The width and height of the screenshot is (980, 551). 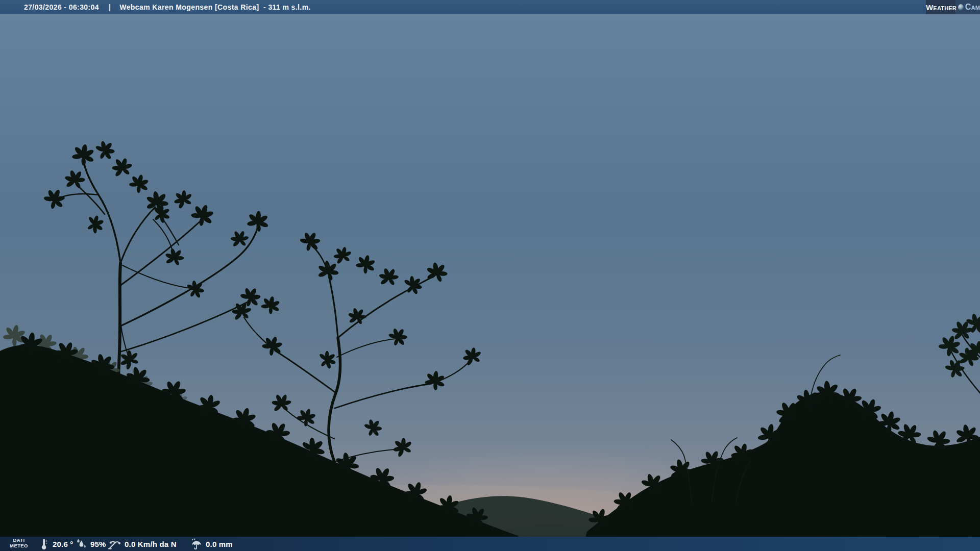 I want to click on temperature-value: 20.6 °, so click(x=63, y=544).